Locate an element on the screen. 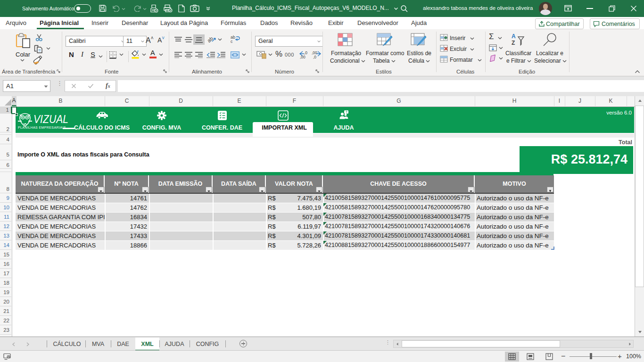  svg-text: ab is located at coordinates (211, 40).